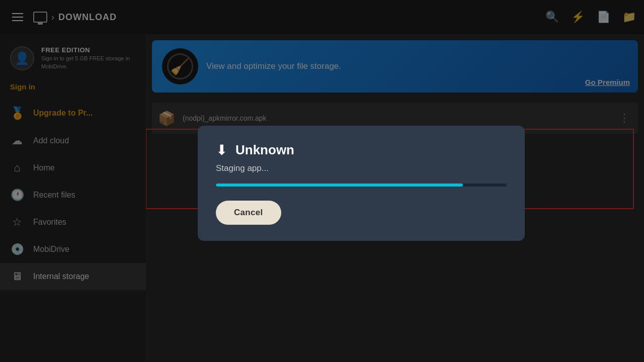 The height and width of the screenshot is (362, 644). What do you see at coordinates (249, 213) in the screenshot?
I see `cancel-button: Cancel` at bounding box center [249, 213].